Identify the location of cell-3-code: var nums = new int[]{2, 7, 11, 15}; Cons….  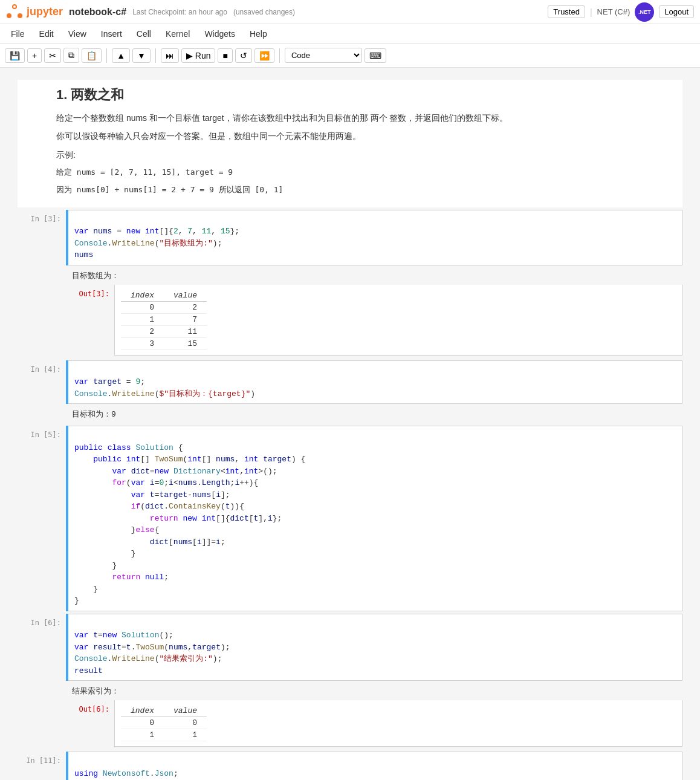
(375, 238).